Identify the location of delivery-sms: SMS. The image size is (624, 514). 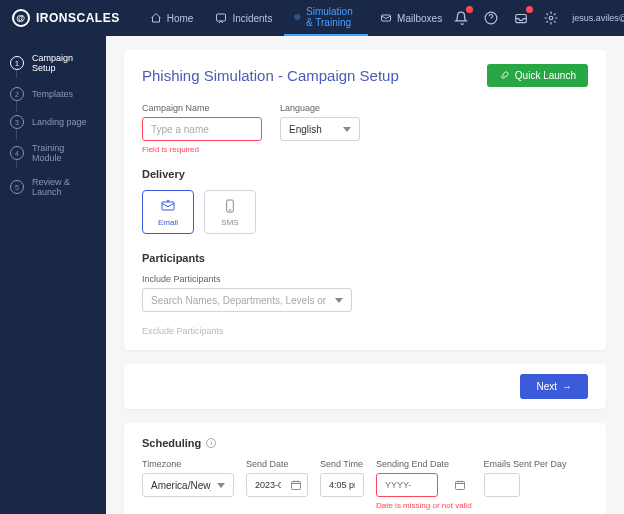
(230, 212).